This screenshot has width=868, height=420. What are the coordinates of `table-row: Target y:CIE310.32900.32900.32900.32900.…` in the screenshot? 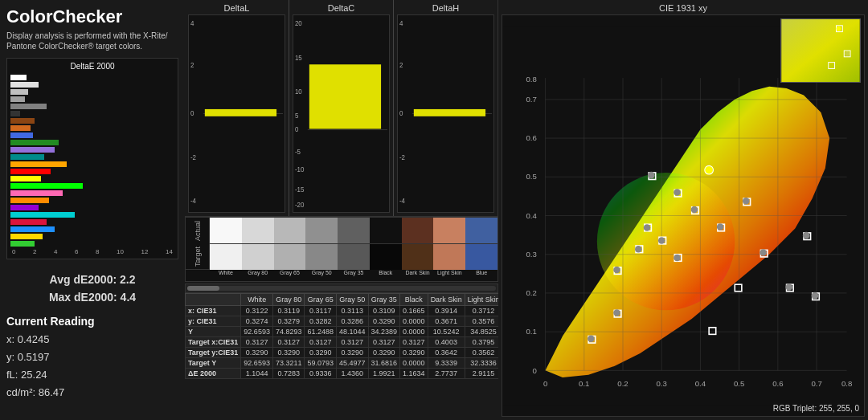 It's located at (342, 353).